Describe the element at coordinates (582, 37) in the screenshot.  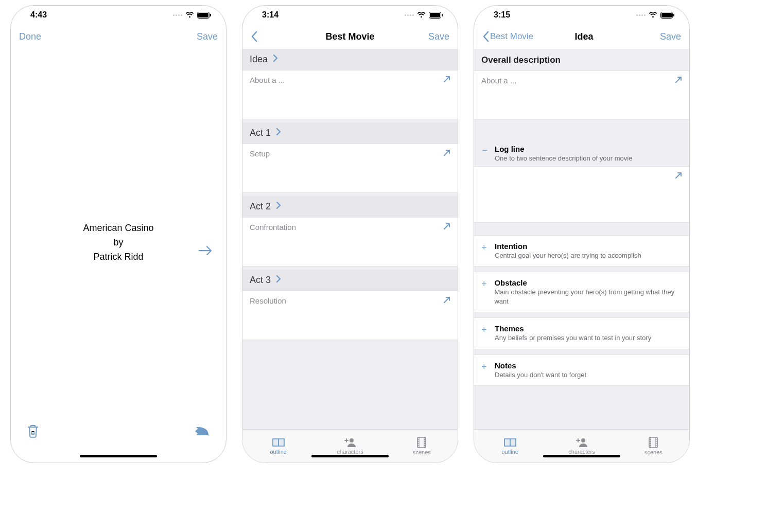
I see `navbar: Best Movie Idea Save` at that location.